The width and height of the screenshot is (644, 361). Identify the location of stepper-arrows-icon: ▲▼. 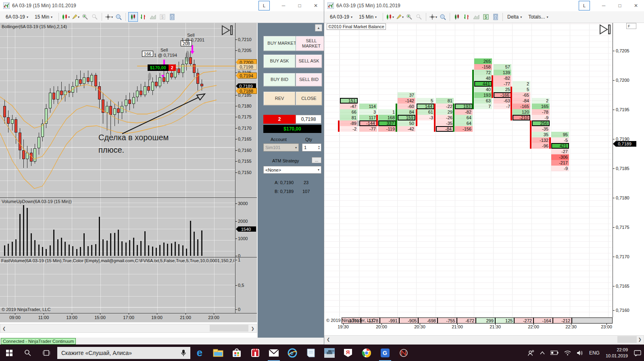
(319, 147).